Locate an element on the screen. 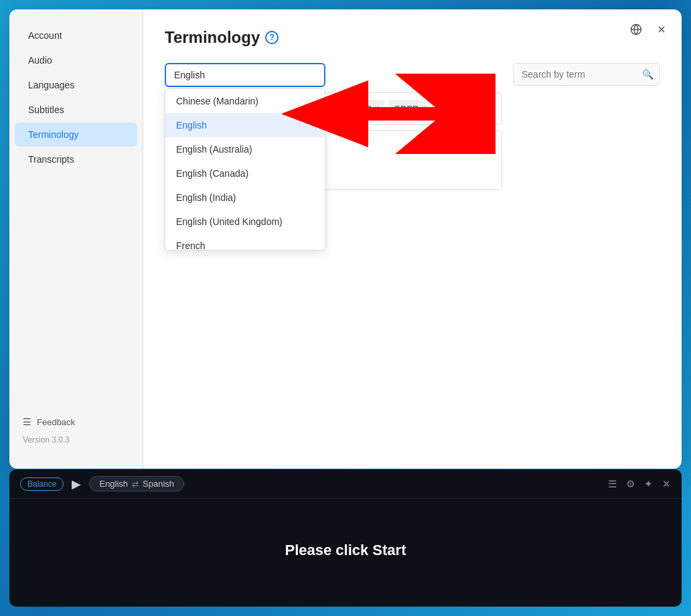  search-input is located at coordinates (587, 74).